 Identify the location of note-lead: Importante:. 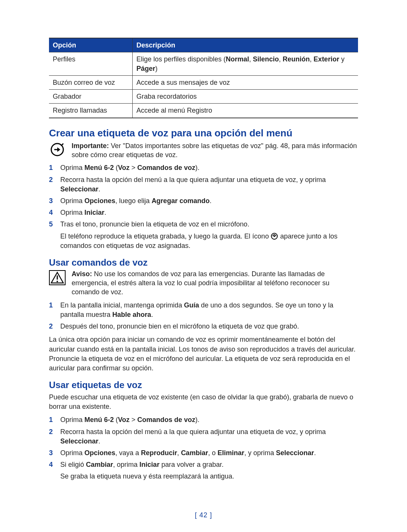
(90, 146).